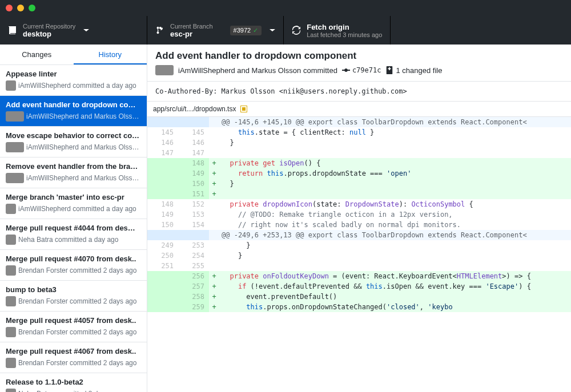 The image size is (571, 392). What do you see at coordinates (413, 71) in the screenshot?
I see `changed-files: 1 changed file` at bounding box center [413, 71].